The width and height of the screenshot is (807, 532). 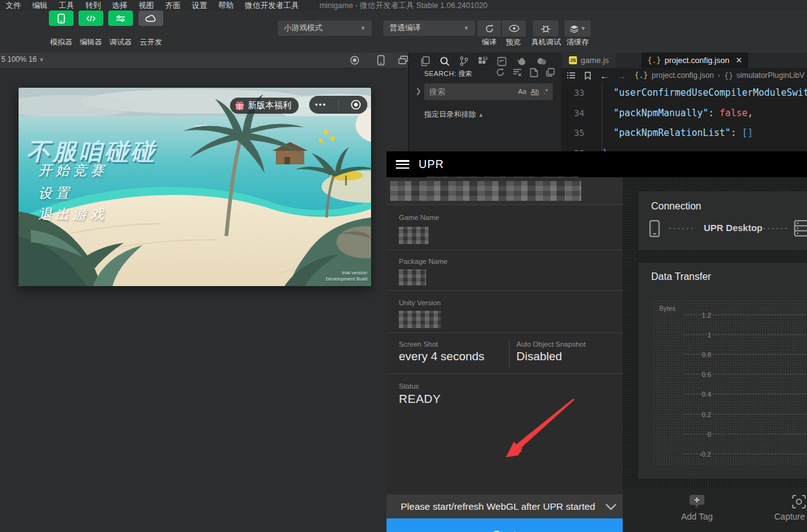 I want to click on capsule-buttons: •••, so click(x=338, y=105).